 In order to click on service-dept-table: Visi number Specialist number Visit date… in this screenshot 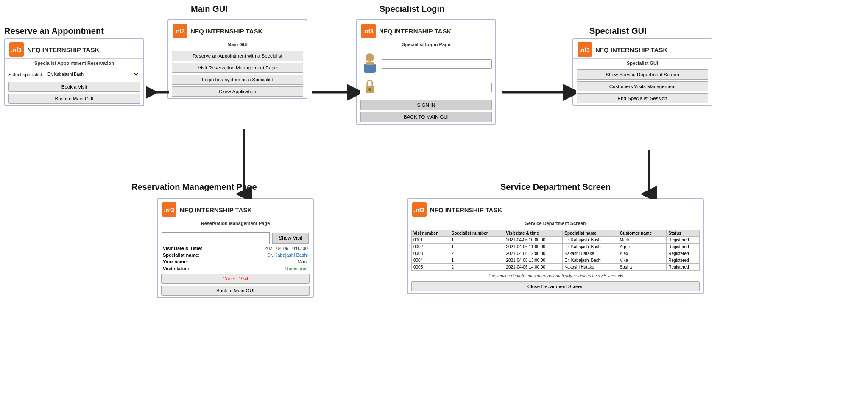, I will do `click(555, 250)`.